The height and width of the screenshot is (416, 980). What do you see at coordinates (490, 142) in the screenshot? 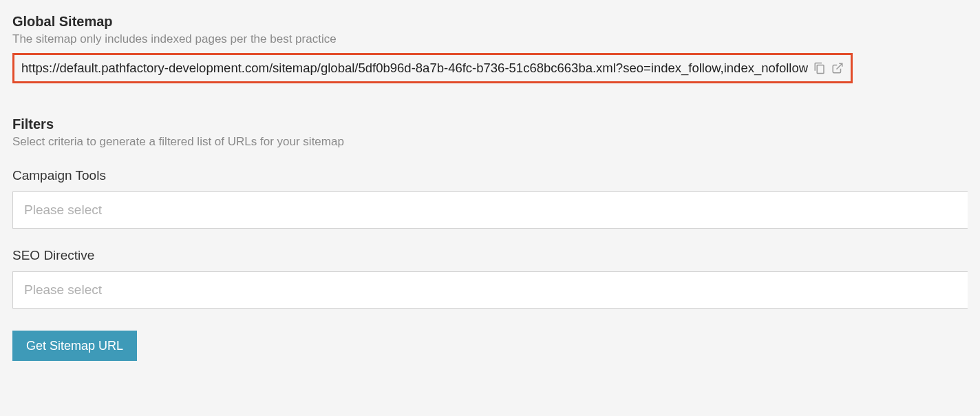
I see `filters-subtitle: Select criteria to generate a filtered l…` at bounding box center [490, 142].